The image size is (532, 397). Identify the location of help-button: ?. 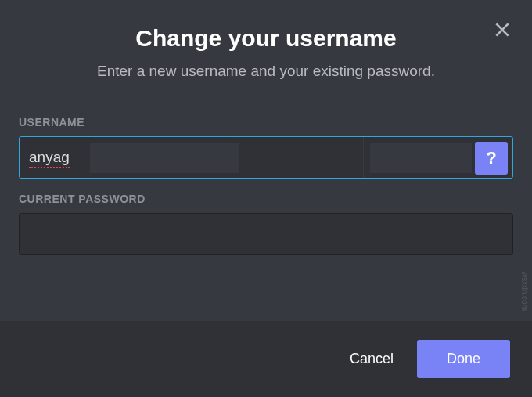
(491, 158).